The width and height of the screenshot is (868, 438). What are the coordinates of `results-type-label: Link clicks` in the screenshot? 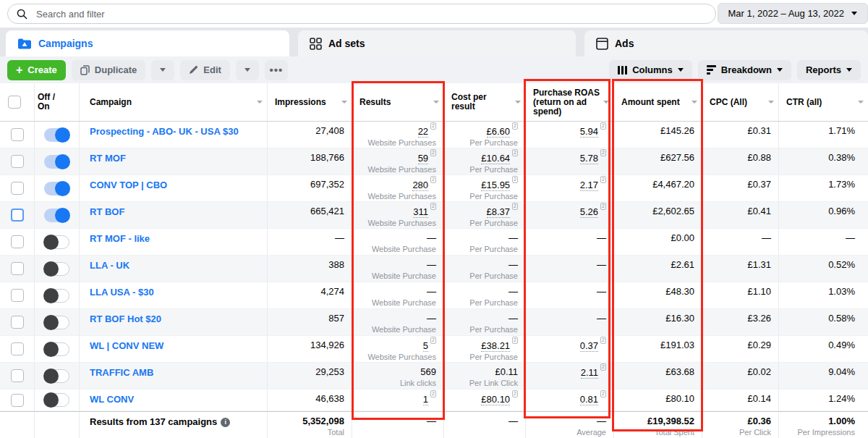 It's located at (398, 384).